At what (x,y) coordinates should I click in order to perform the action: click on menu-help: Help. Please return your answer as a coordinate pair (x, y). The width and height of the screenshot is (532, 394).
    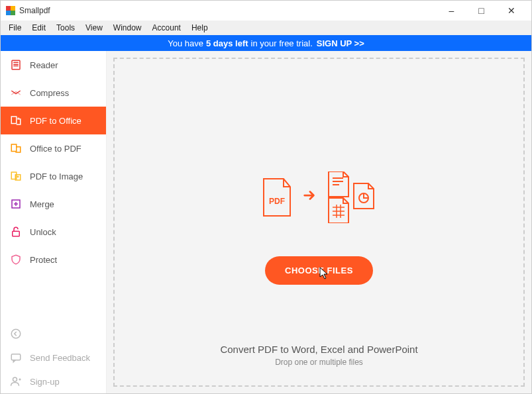
    Looking at the image, I should click on (200, 28).